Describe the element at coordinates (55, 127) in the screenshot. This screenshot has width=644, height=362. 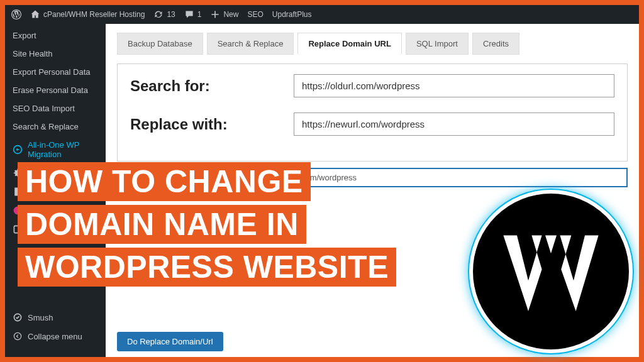
I see `sidebar-item-search-replace: Search & Replace` at that location.